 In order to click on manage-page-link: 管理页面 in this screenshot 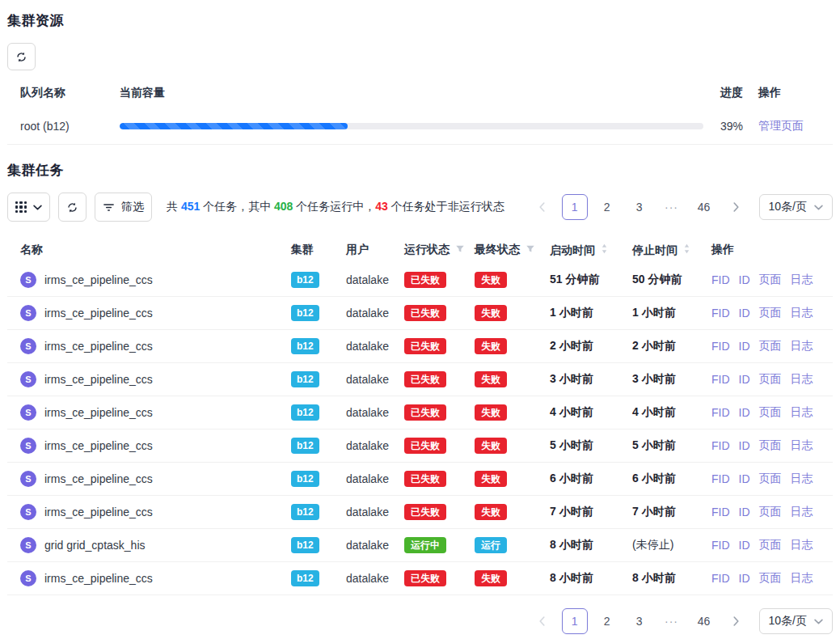, I will do `click(781, 125)`.